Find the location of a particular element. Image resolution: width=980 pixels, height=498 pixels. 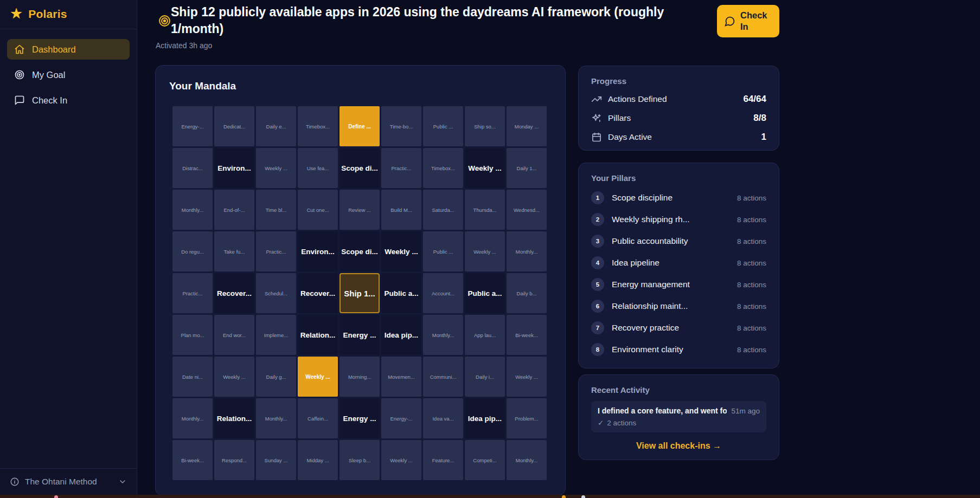

action-cell: Build M... is located at coordinates (401, 210).